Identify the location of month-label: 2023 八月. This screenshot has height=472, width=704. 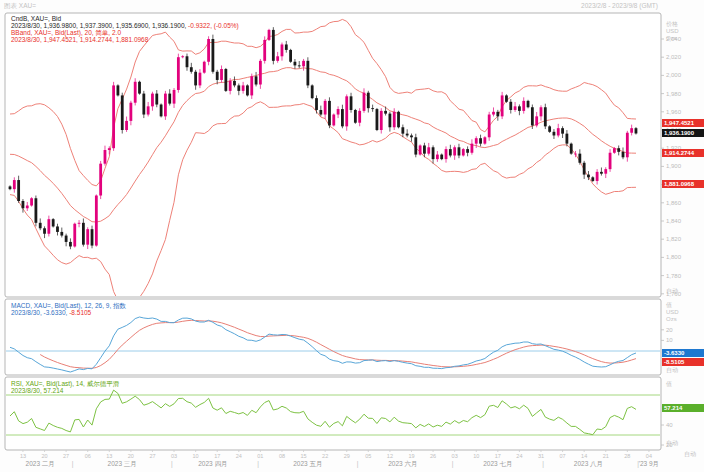
(588, 464).